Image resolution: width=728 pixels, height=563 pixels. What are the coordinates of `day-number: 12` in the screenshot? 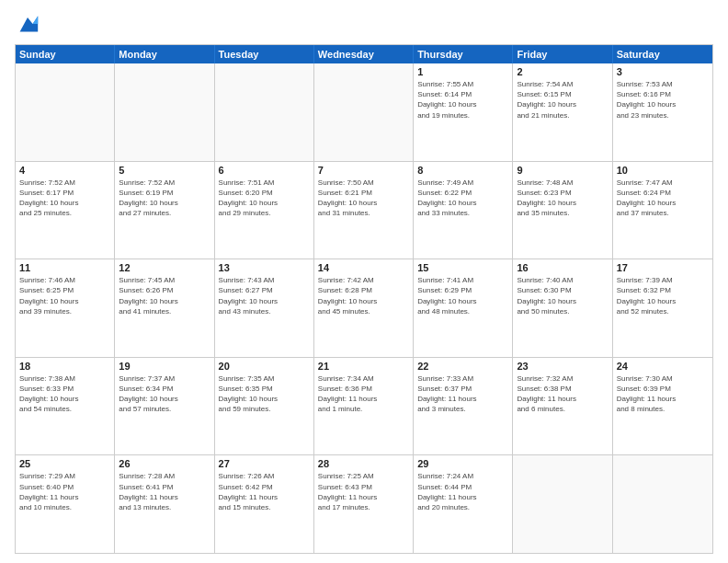 It's located at (164, 268).